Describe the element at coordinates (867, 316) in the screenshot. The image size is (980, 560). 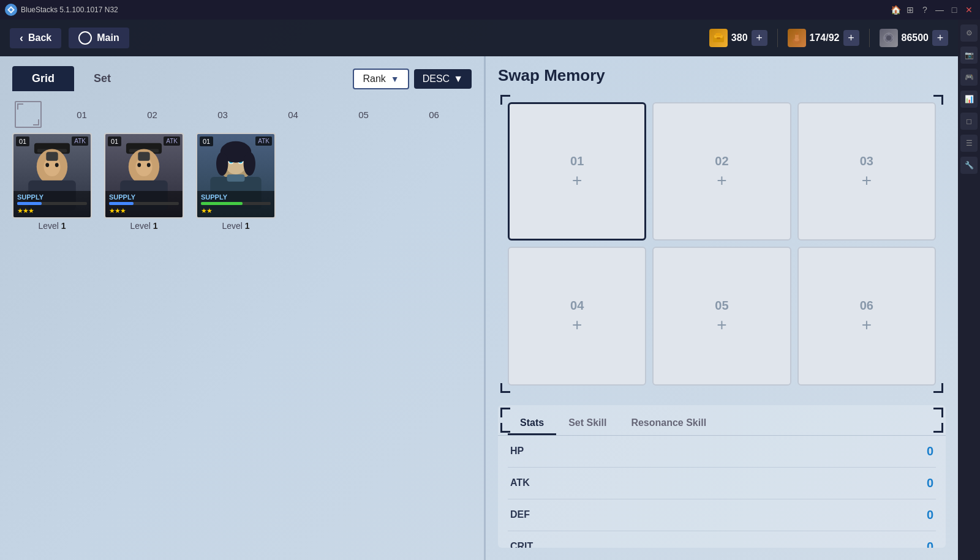
I see `memory-slot-06: 06 +` at that location.